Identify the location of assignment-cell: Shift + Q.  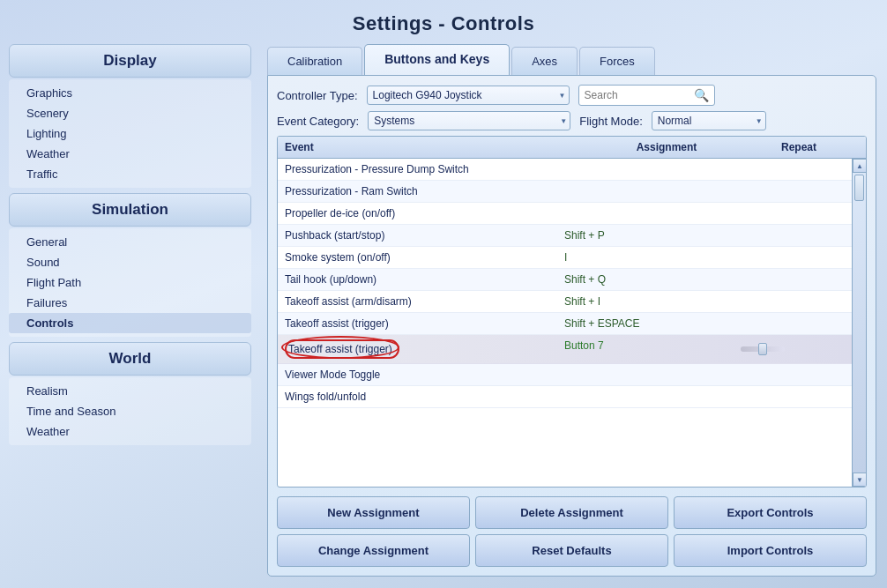
(652, 279).